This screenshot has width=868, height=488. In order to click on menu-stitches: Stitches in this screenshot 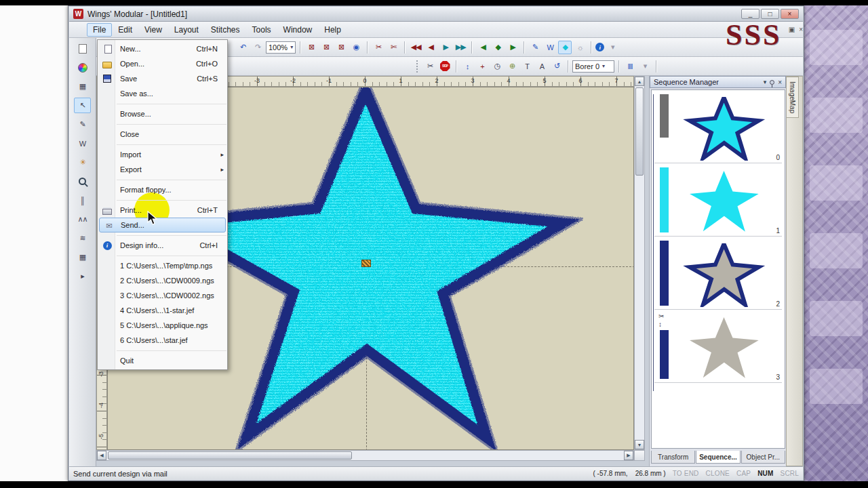, I will do `click(225, 30)`.